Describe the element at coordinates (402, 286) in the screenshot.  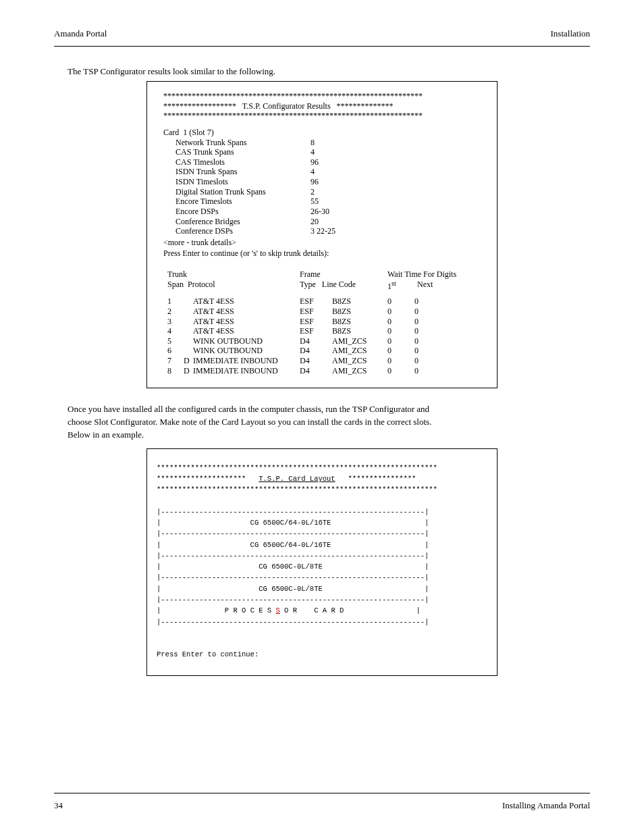
I see `hdr-first: 1st` at that location.